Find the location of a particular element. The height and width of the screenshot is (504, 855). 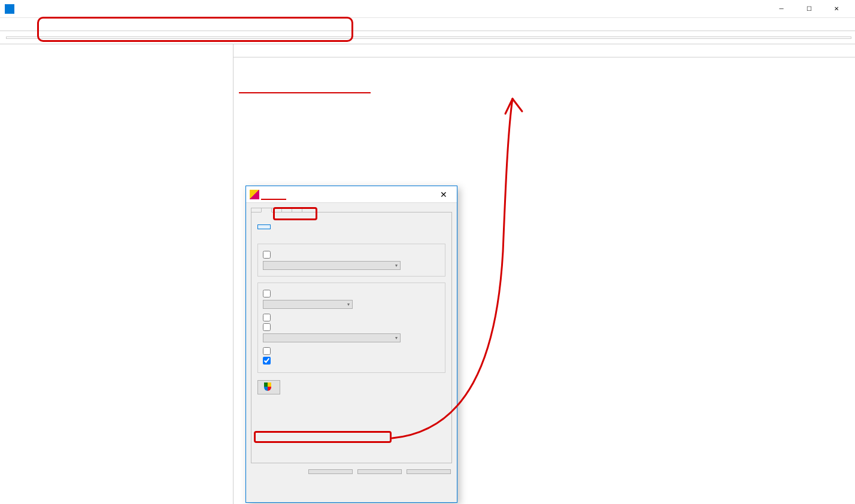

menu-help is located at coordinates (47, 25).